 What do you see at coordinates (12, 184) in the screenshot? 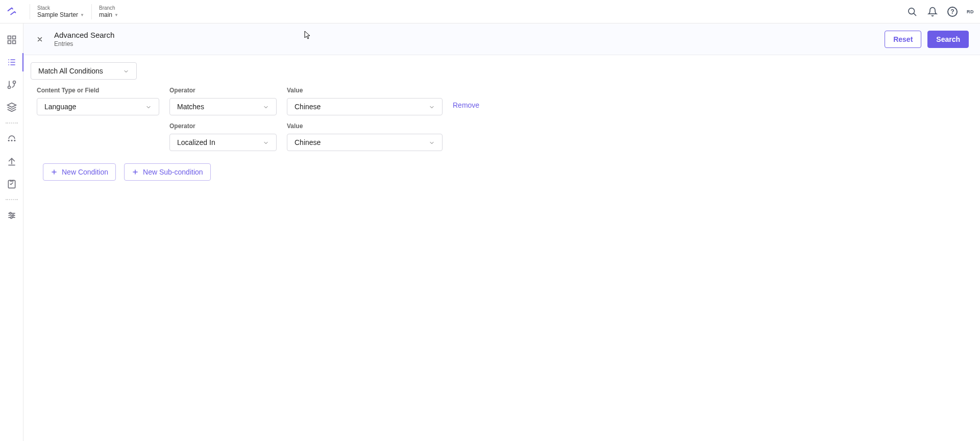
I see `tasks-icon` at bounding box center [12, 184].